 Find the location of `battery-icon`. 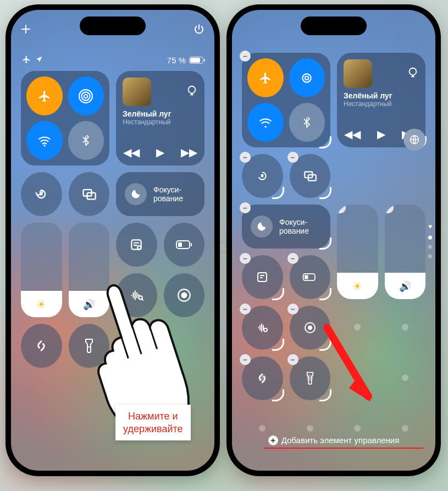

battery-icon is located at coordinates (196, 60).